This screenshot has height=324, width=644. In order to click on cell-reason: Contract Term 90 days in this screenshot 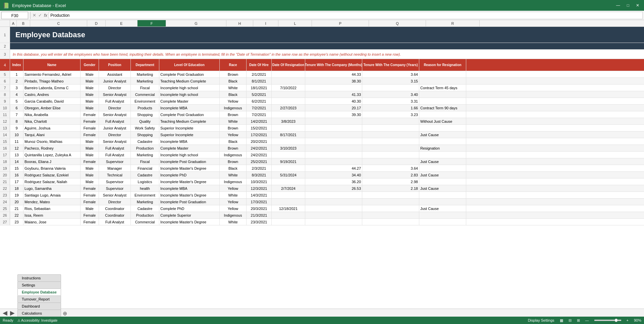, I will do `click(443, 108)`.